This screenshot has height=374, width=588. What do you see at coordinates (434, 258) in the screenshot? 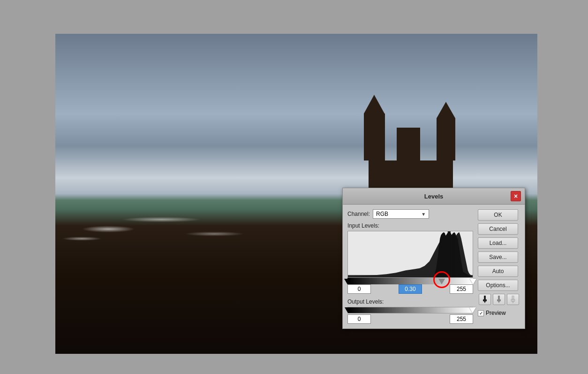
I see `levels-dialog: Levels × Channel: RGB ▼ Input Levels:` at bounding box center [434, 258].